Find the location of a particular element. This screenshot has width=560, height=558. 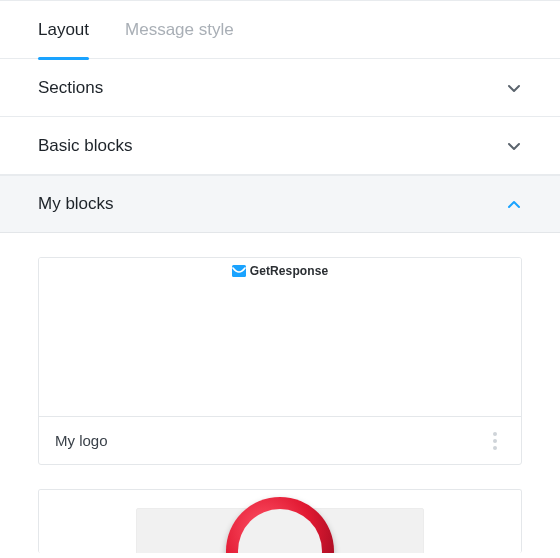

accordion-sections-label: Sections is located at coordinates (70, 88).